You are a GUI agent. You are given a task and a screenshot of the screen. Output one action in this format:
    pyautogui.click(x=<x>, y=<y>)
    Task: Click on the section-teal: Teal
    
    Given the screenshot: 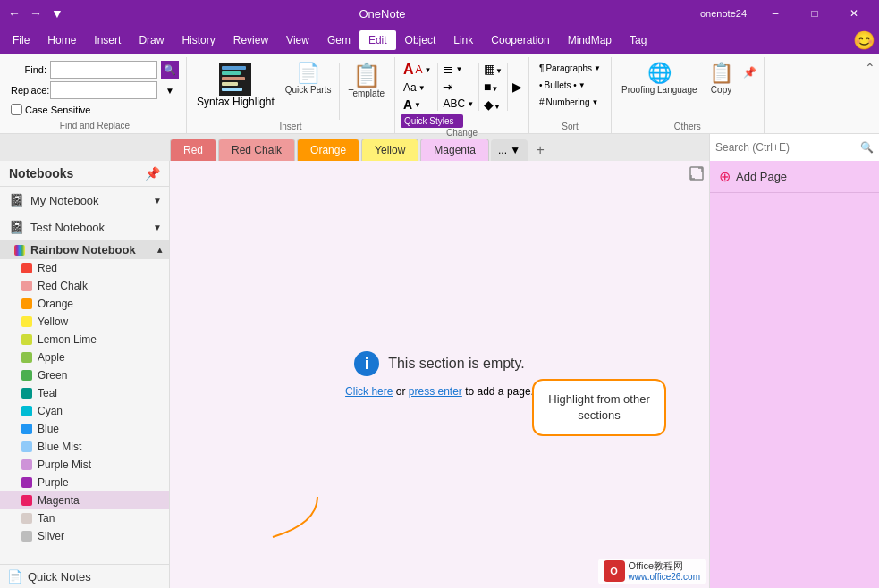 What is the action you would take?
    pyautogui.click(x=84, y=393)
    